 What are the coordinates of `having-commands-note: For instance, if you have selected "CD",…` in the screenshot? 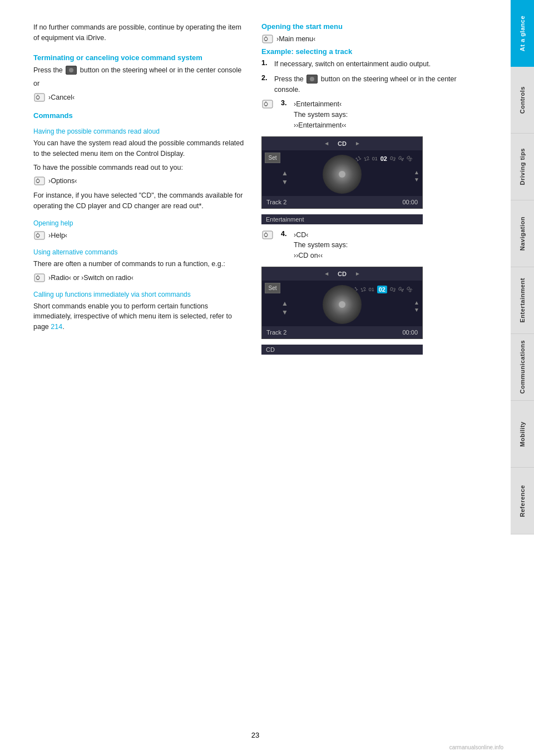 It's located at (139, 201).